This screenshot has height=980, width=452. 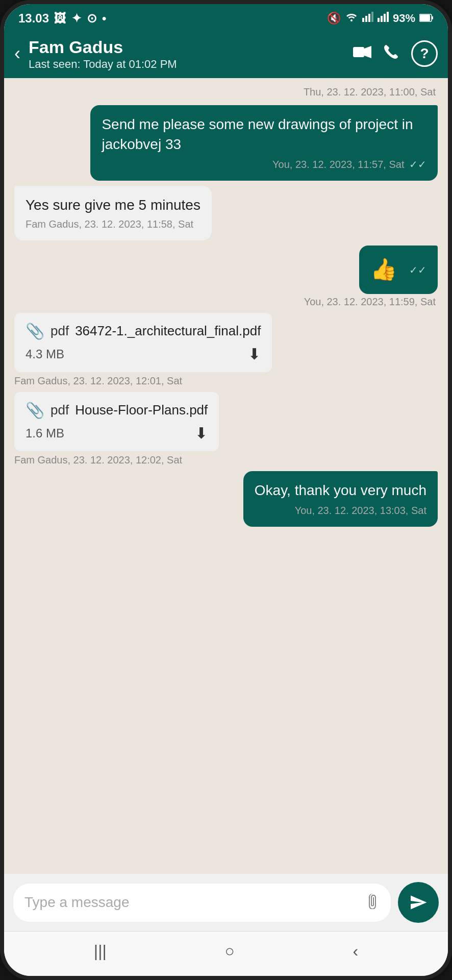 I want to click on message-wrapper-sent-1: Send me please some new drawings of proj…, so click(x=226, y=143).